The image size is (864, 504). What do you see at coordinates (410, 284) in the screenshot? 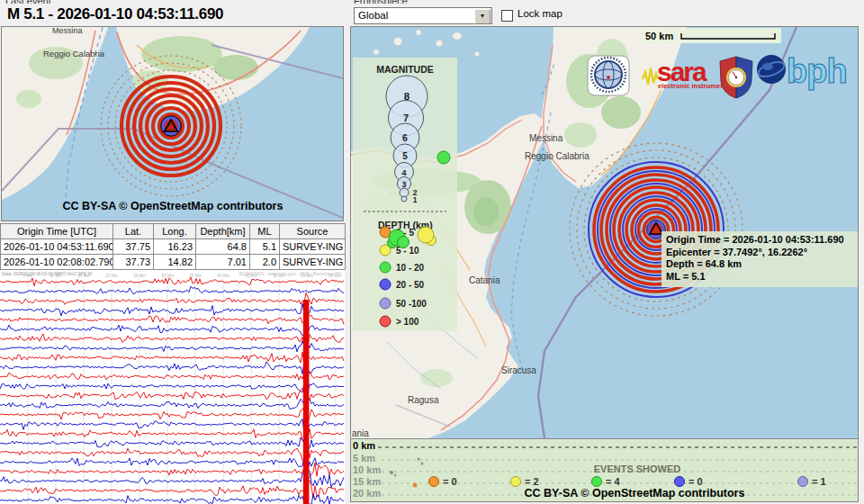
I see `svg-text: 20 - 50` at bounding box center [410, 284].